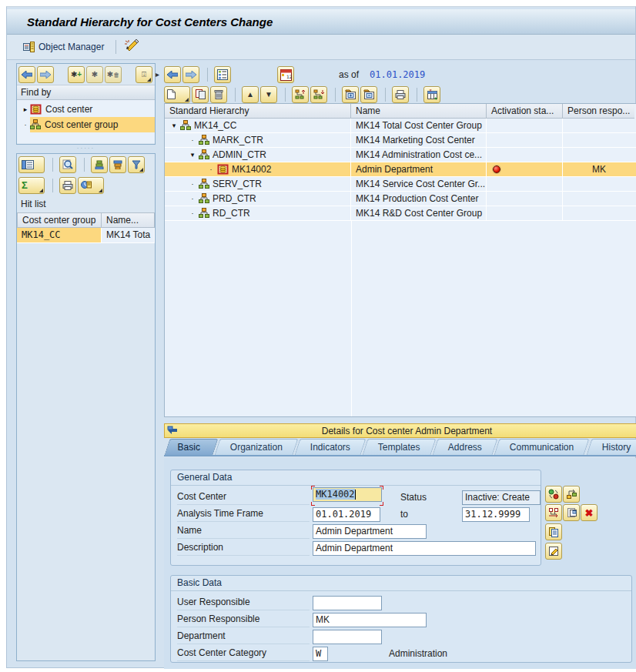 Image resolution: width=636 pixels, height=672 pixels. Describe the element at coordinates (118, 165) in the screenshot. I see `sort-descending-button` at that location.